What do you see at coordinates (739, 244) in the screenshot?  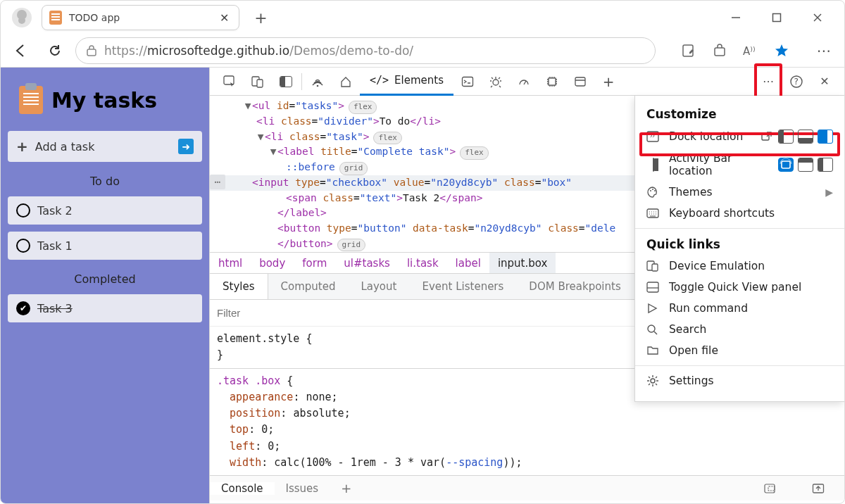 I see `popup-heading: Quick links` at bounding box center [739, 244].